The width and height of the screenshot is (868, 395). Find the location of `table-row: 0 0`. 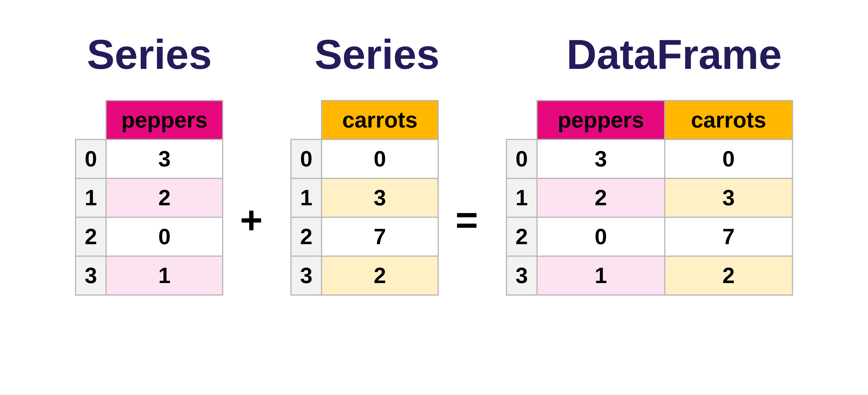

table-row: 0 0 is located at coordinates (365, 159).